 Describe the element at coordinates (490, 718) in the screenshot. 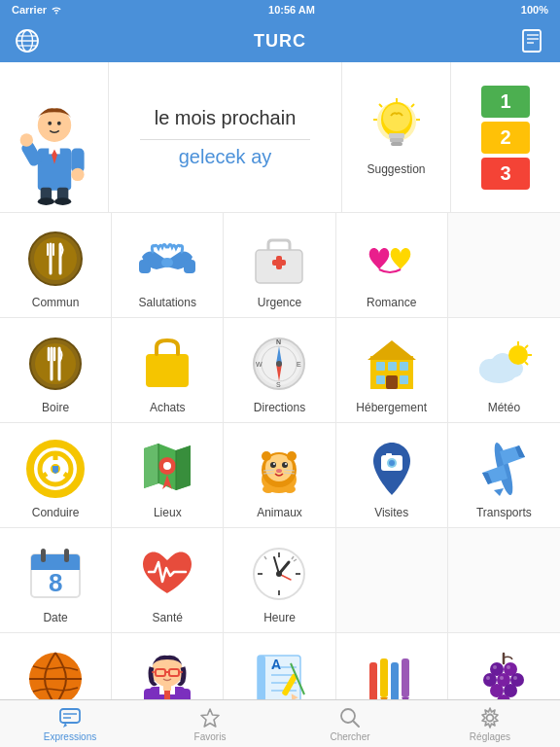

I see `reglages-icon` at that location.